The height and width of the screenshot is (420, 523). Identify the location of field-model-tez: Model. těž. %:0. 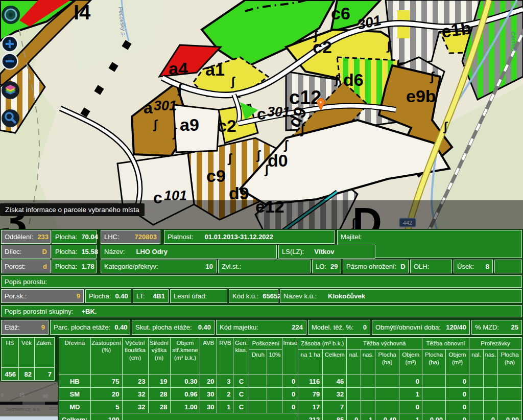
(339, 327).